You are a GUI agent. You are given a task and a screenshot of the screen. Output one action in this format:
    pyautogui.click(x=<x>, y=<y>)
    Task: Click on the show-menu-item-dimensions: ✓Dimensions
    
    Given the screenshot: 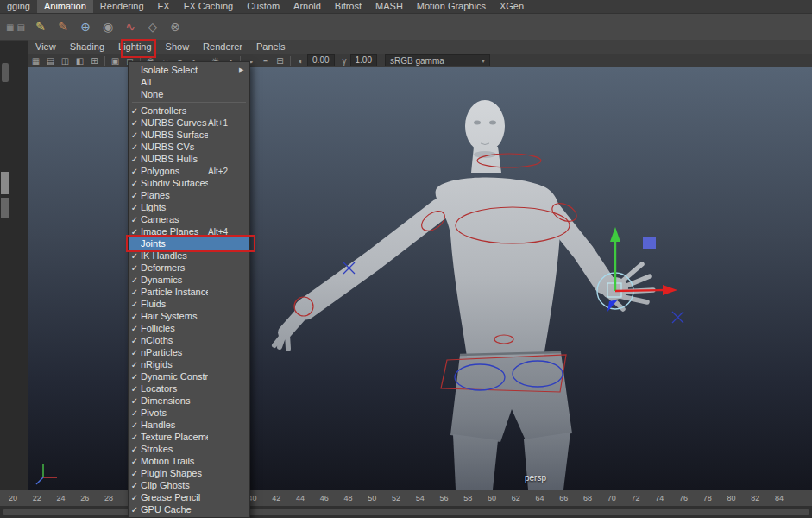 What is the action you would take?
    pyautogui.click(x=189, y=401)
    